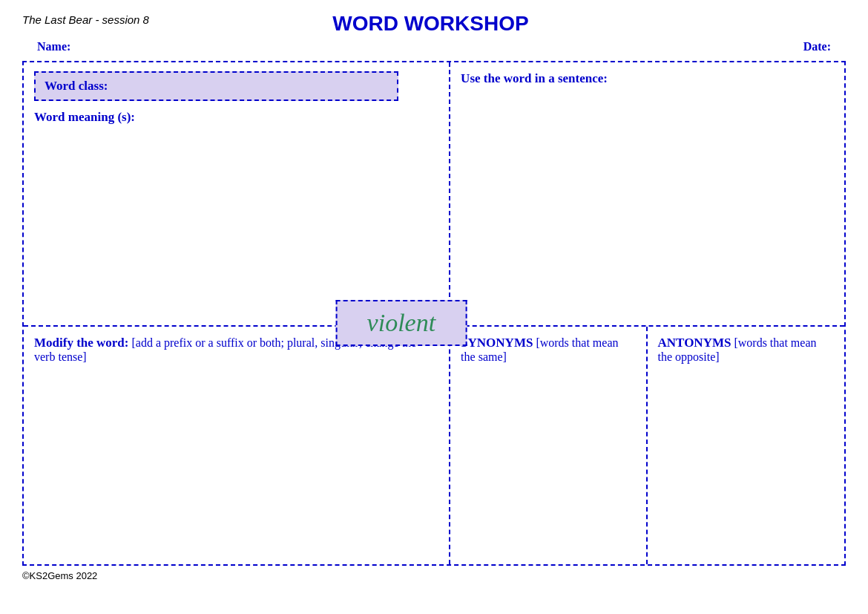 The width and height of the screenshot is (868, 614). Describe the element at coordinates (217, 86) in the screenshot. I see `word-class-box: Word class:` at that location.